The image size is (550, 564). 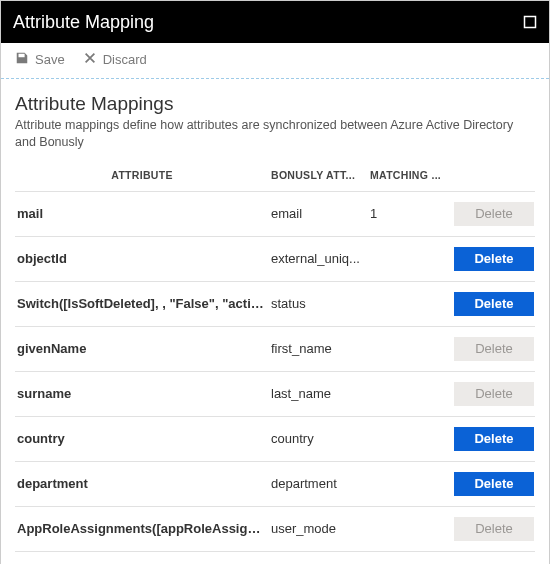 What do you see at coordinates (142, 394) in the screenshot?
I see `attribute-cell: surname` at bounding box center [142, 394].